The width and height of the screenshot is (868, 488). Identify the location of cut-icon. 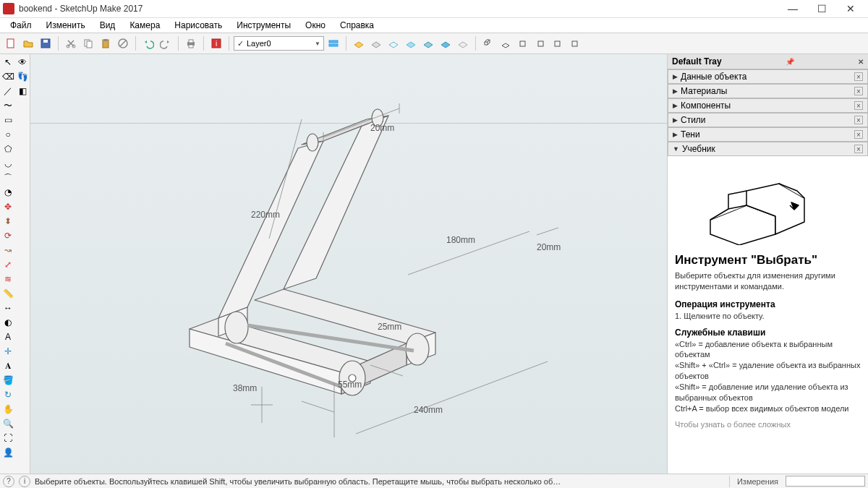
(71, 43).